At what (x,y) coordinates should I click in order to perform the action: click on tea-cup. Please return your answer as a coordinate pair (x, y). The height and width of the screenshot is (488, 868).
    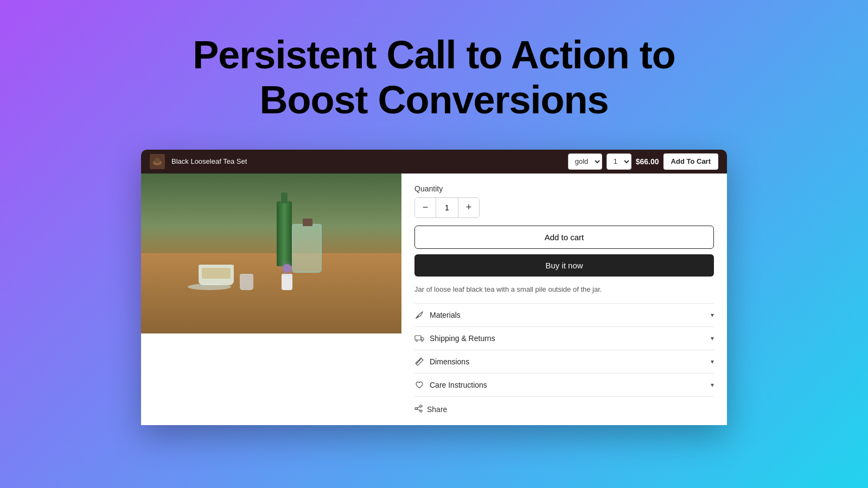
    Looking at the image, I should click on (216, 275).